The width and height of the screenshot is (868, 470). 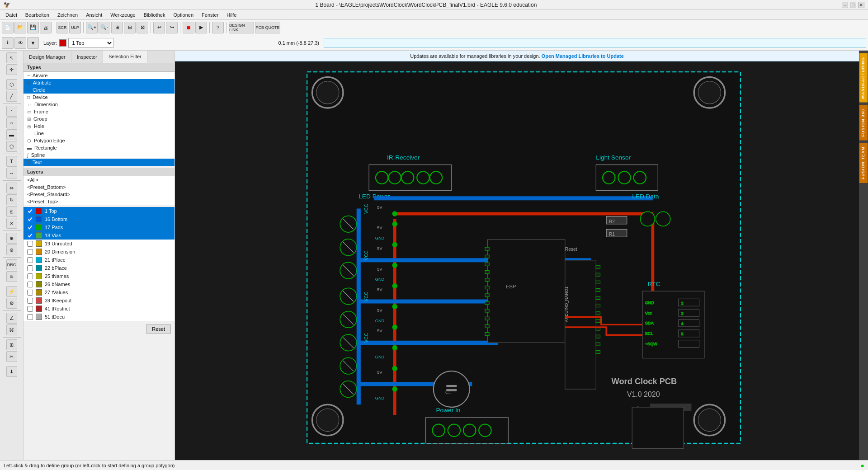 I want to click on rect-tool: ▬, so click(x=12, y=135).